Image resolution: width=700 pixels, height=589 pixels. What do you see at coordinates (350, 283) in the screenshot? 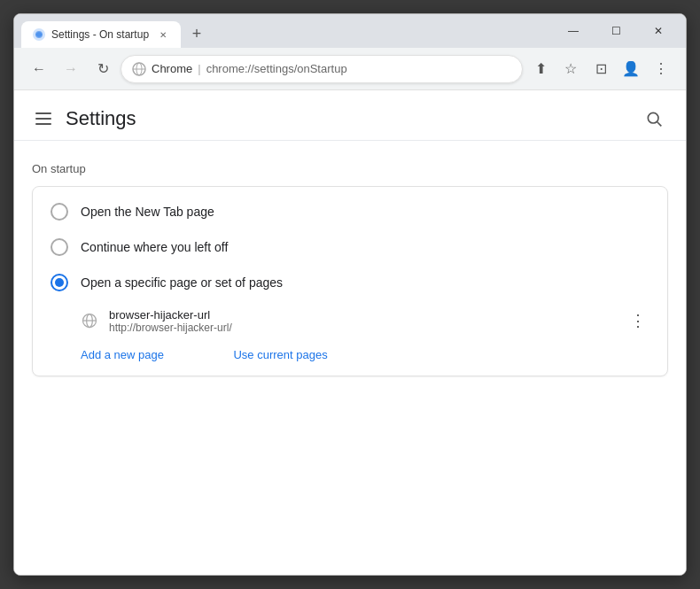
I see `radio-option-specific: Open a specific page or set of pages` at bounding box center [350, 283].